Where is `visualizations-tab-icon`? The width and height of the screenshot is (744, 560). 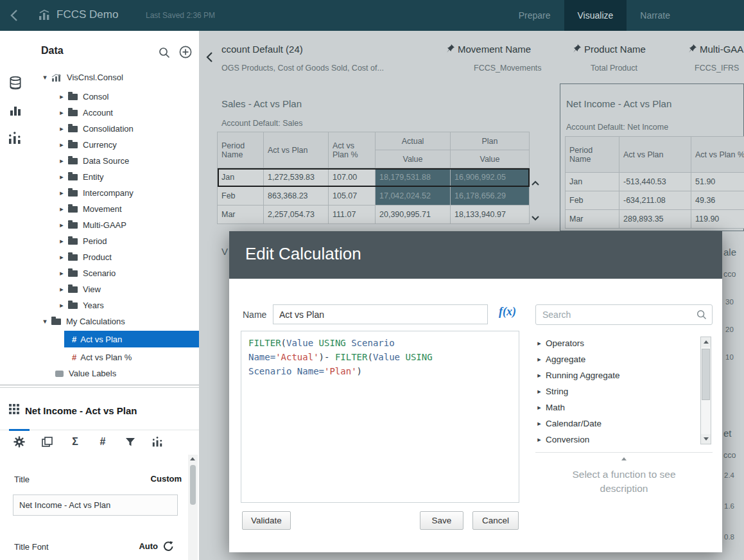
visualizations-tab-icon is located at coordinates (15, 112).